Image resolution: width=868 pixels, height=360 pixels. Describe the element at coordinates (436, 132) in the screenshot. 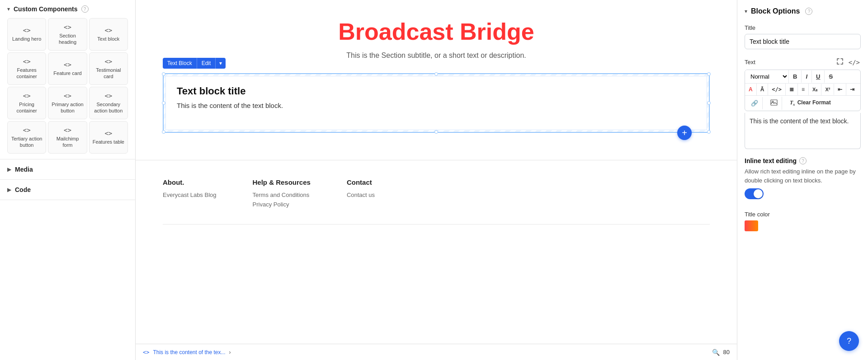

I see `resize-handle-bm` at that location.